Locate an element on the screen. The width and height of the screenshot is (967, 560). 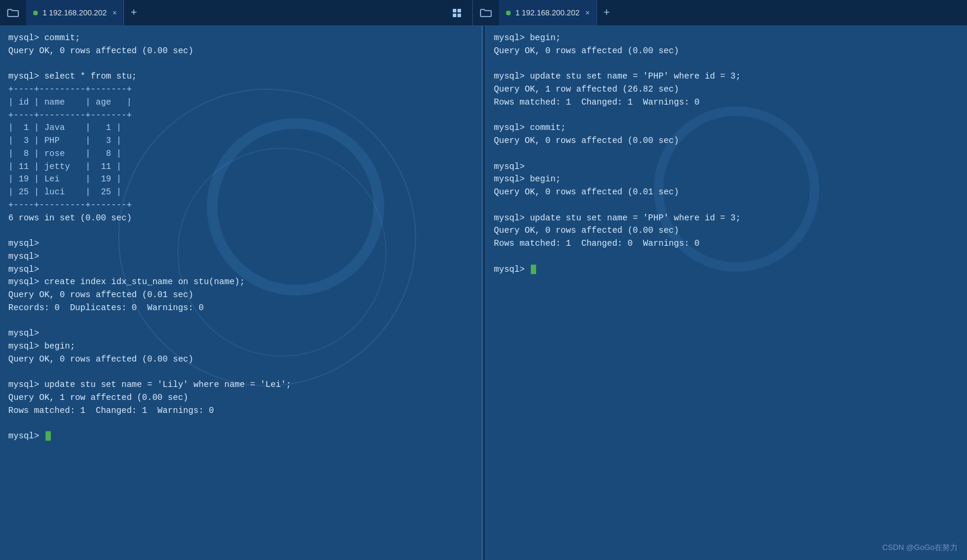
line-l-5: +----+---------+-------+ is located at coordinates (241, 90).